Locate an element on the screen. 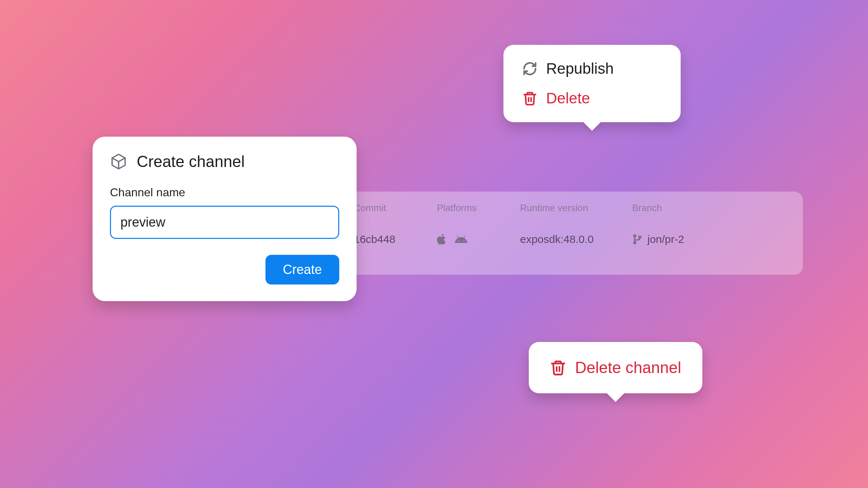  col-platforms: Platforms is located at coordinates (478, 208).